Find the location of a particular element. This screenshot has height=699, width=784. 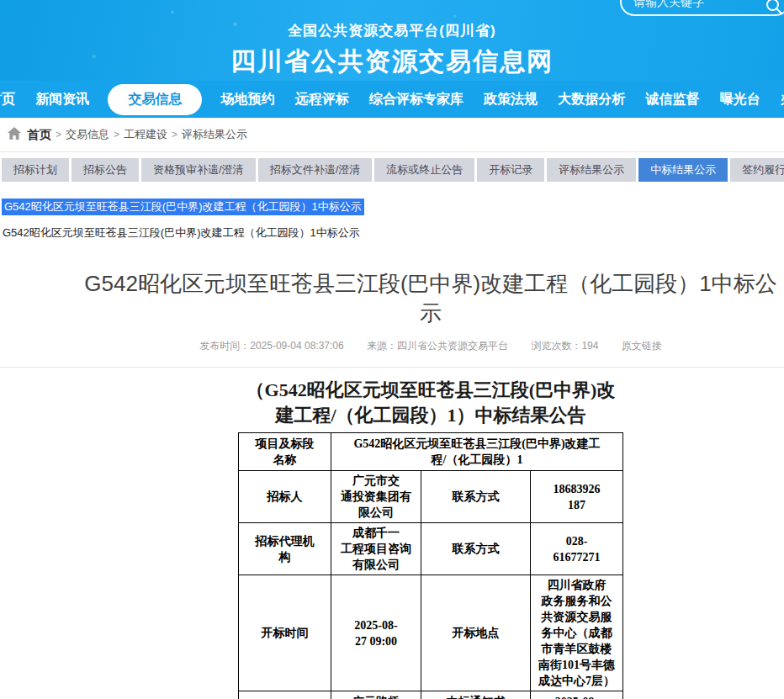

search-box is located at coordinates (702, 8).